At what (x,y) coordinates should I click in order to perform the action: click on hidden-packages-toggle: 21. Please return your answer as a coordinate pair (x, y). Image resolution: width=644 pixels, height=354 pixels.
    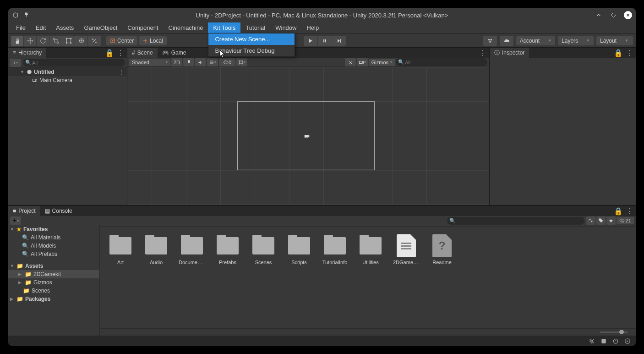
    Looking at the image, I should click on (625, 221).